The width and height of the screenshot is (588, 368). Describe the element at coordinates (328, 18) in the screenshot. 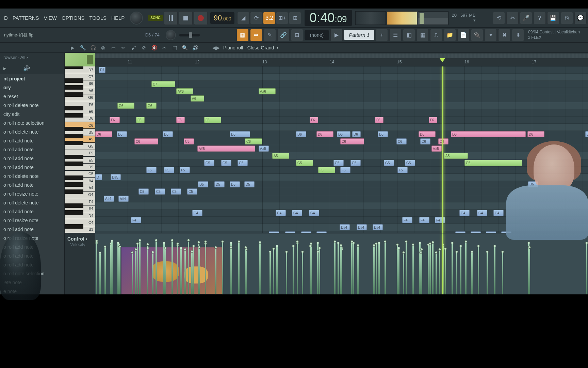

I see `time-display: 0:40:09` at that location.